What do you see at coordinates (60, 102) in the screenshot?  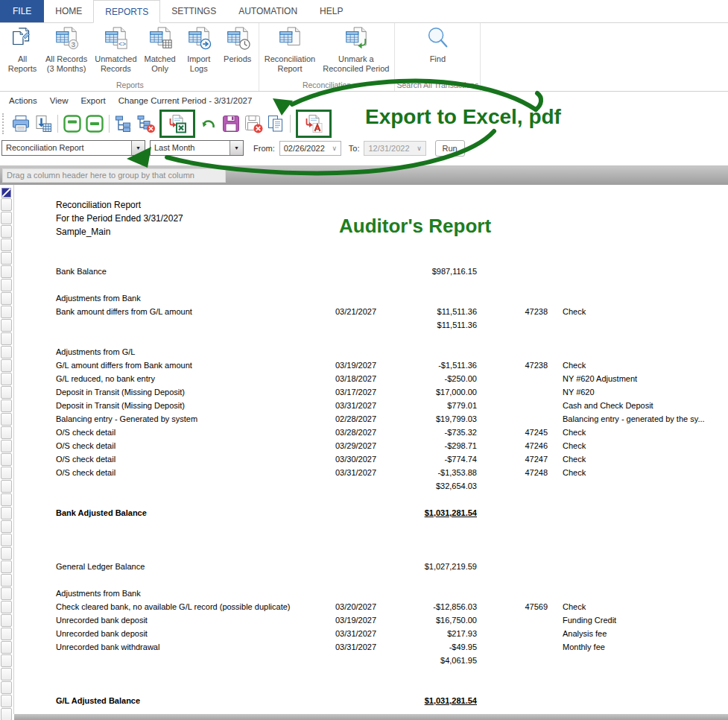 I see `menu-view: View` at bounding box center [60, 102].